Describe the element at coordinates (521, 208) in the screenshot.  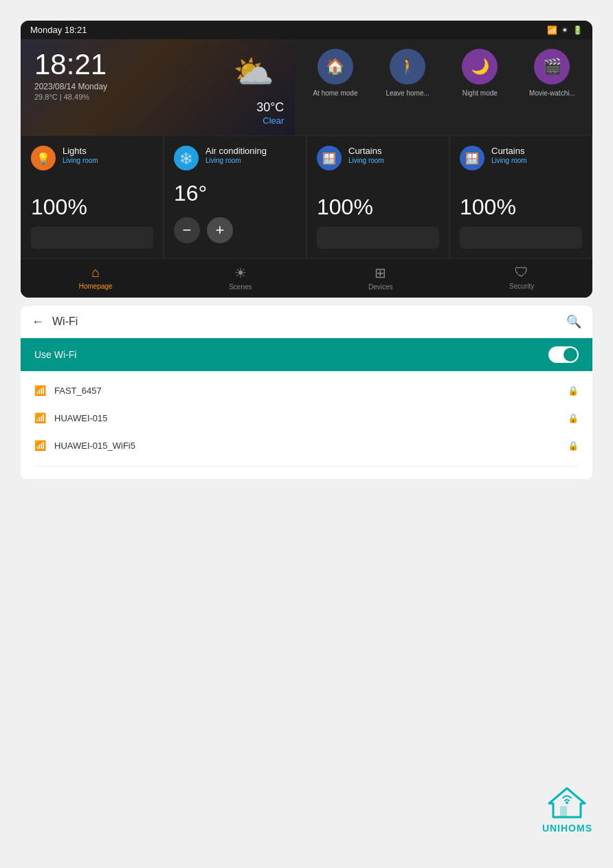
I see `curtains2-value: 100%` at that location.